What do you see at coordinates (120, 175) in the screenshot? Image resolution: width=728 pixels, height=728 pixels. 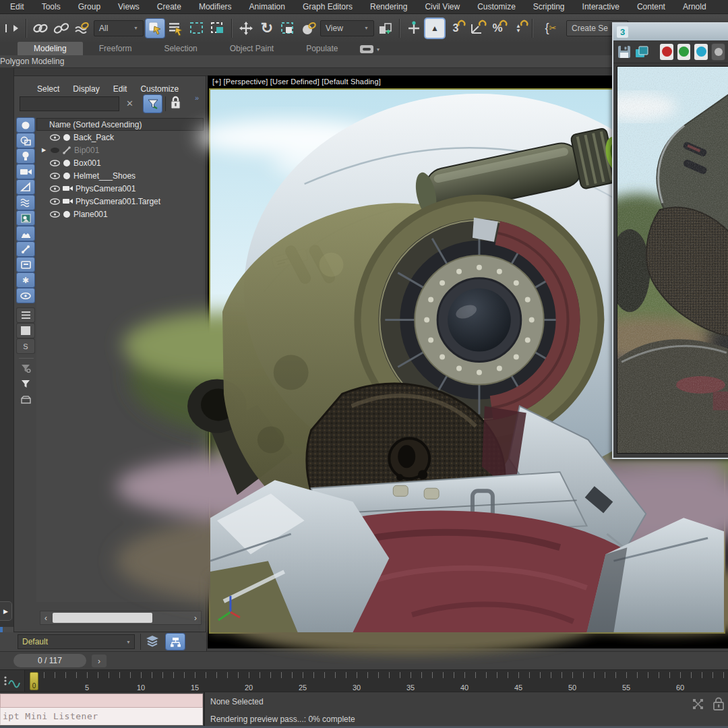 I see `object-row-helmet-shoes: Helmet___Shoes` at bounding box center [120, 175].